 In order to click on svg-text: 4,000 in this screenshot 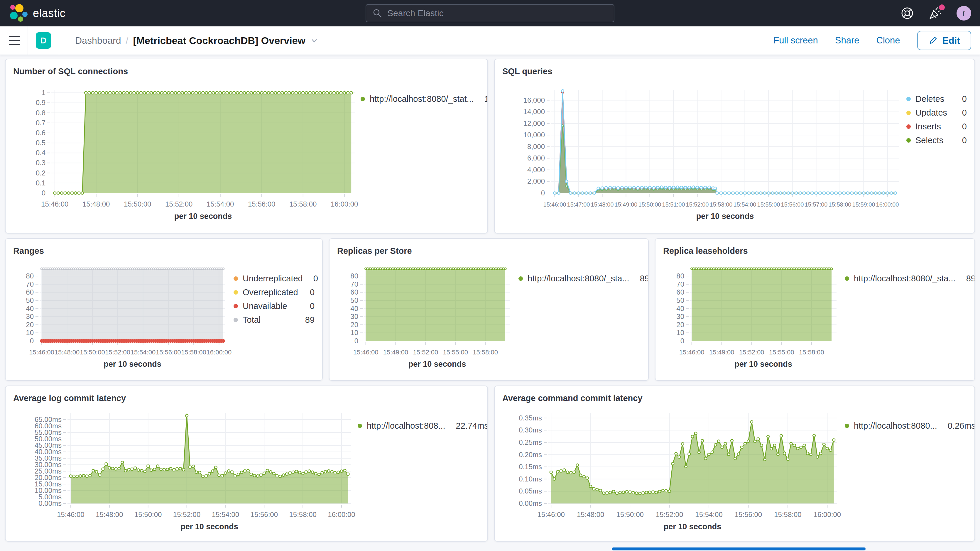, I will do `click(536, 170)`.